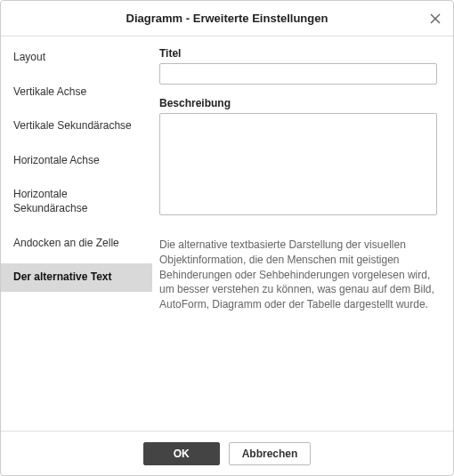 The height and width of the screenshot is (476, 454). I want to click on title-label: Titel, so click(298, 53).